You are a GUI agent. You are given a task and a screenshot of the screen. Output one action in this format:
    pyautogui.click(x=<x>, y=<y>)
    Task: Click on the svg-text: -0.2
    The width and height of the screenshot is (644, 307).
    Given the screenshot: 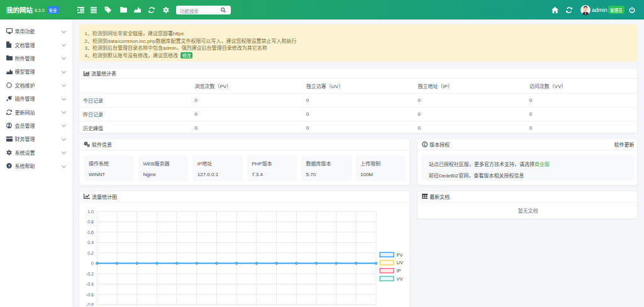 What is the action you would take?
    pyautogui.click(x=90, y=274)
    